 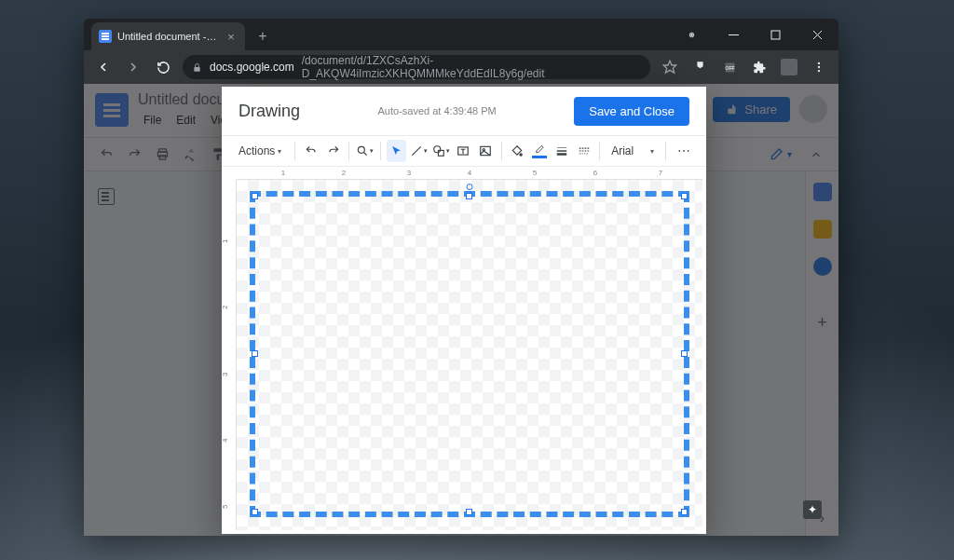 I want to click on undo-drawing-icon, so click(x=311, y=151).